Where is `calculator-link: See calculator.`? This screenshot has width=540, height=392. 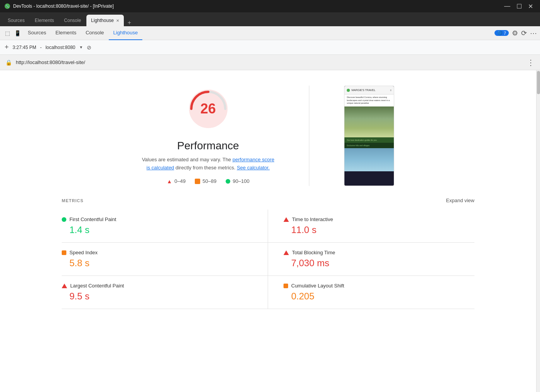 calculator-link: See calculator. is located at coordinates (253, 167).